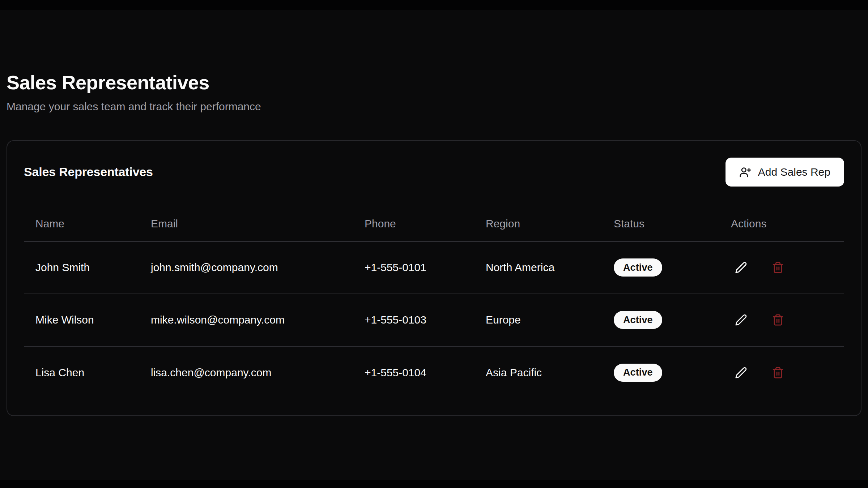 This screenshot has height=488, width=868. Describe the element at coordinates (538, 267) in the screenshot. I see `rep-region: North America` at that location.